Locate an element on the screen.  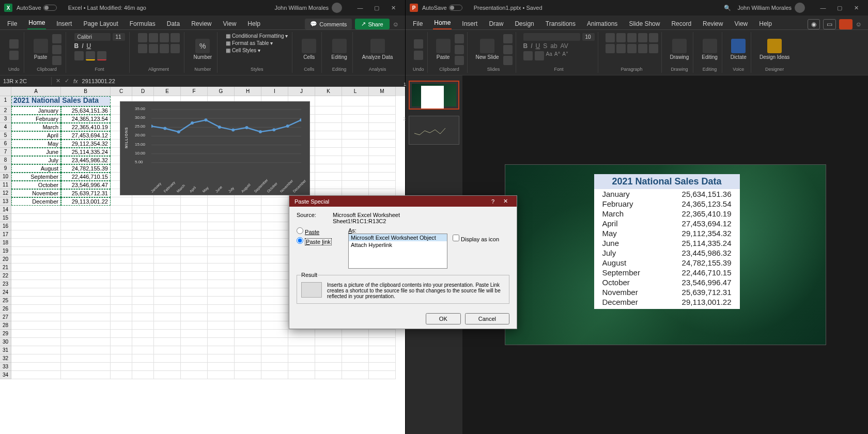
camera-icon: ◉ is located at coordinates (814, 24).